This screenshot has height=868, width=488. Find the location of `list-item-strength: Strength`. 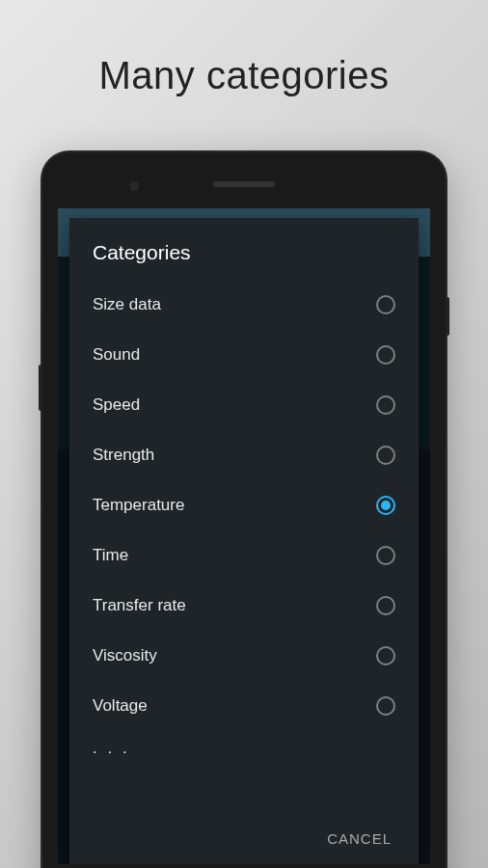

list-item-strength: Strength is located at coordinates (244, 455).